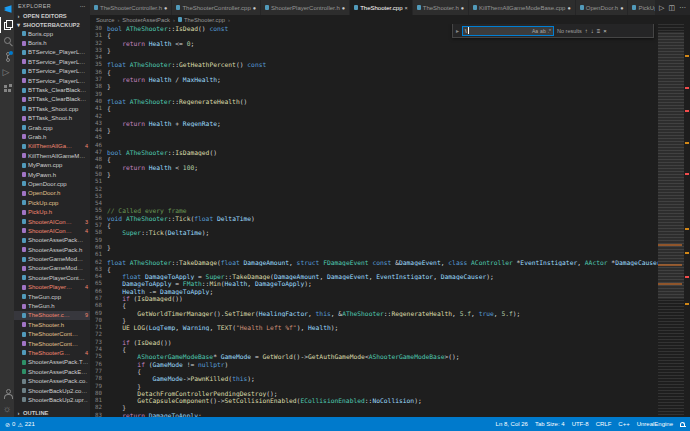  I want to click on file-item: TheGun.h, so click(52, 306).